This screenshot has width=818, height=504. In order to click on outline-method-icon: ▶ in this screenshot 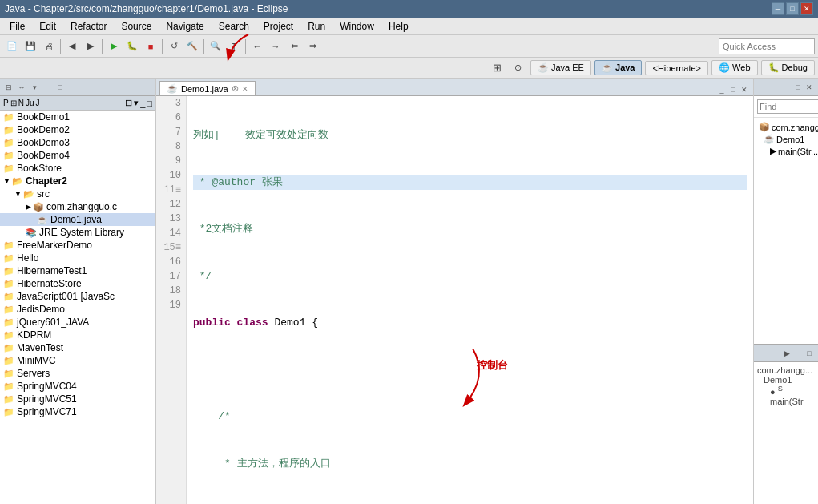, I will do `click(773, 151)`.